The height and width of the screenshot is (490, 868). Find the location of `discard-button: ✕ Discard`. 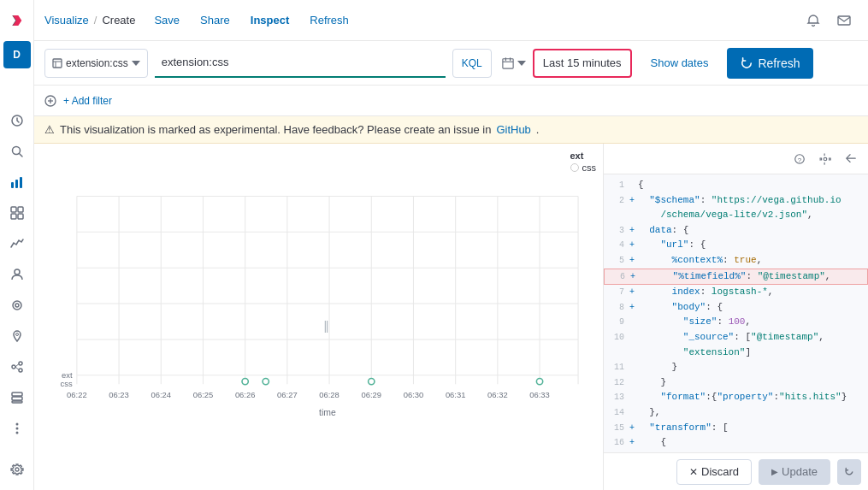

discard-button: ✕ Discard is located at coordinates (714, 472).